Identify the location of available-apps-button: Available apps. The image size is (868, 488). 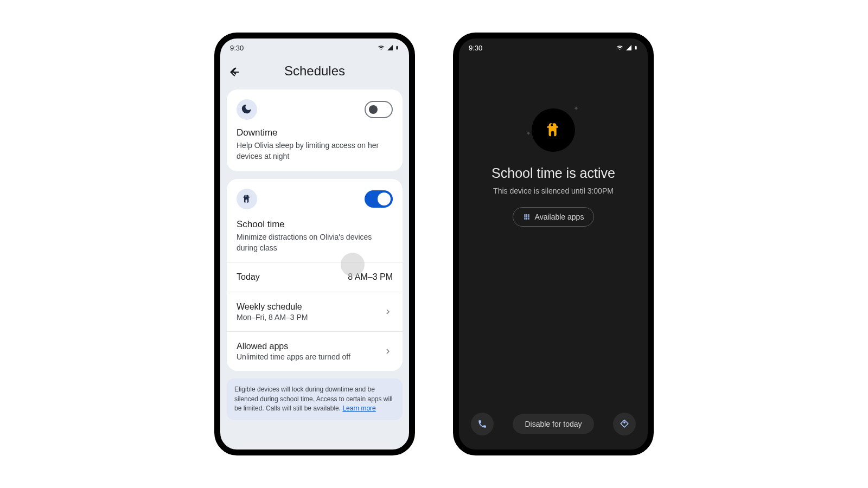
(553, 217).